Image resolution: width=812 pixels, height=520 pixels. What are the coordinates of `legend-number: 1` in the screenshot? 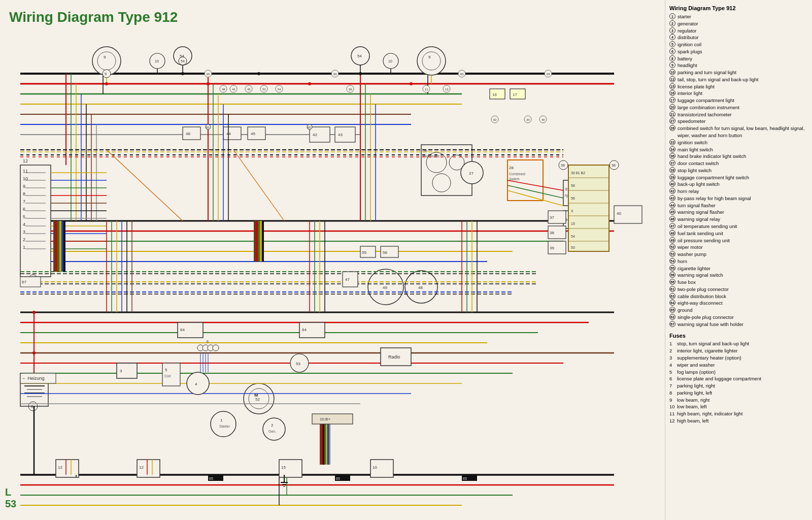 It's located at (672, 16).